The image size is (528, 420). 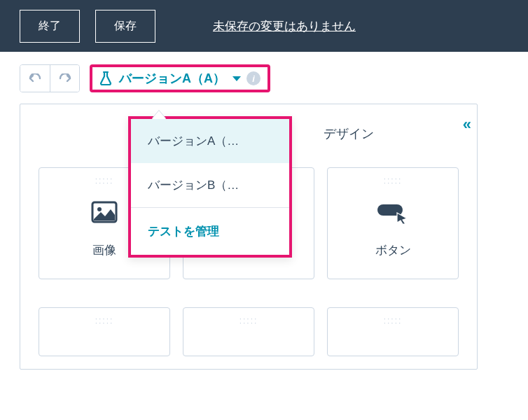 I want to click on top-bar: 終了 保存 未保存の変更はありません, so click(x=264, y=26).